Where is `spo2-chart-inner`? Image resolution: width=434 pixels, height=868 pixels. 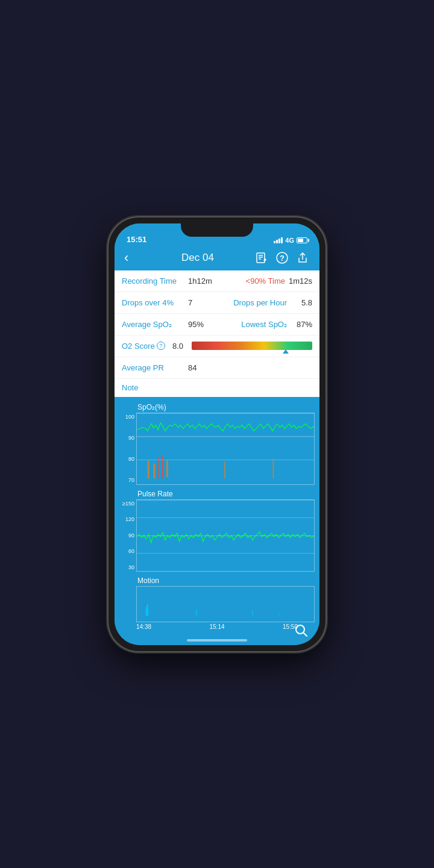
spo2-chart-inner is located at coordinates (225, 449).